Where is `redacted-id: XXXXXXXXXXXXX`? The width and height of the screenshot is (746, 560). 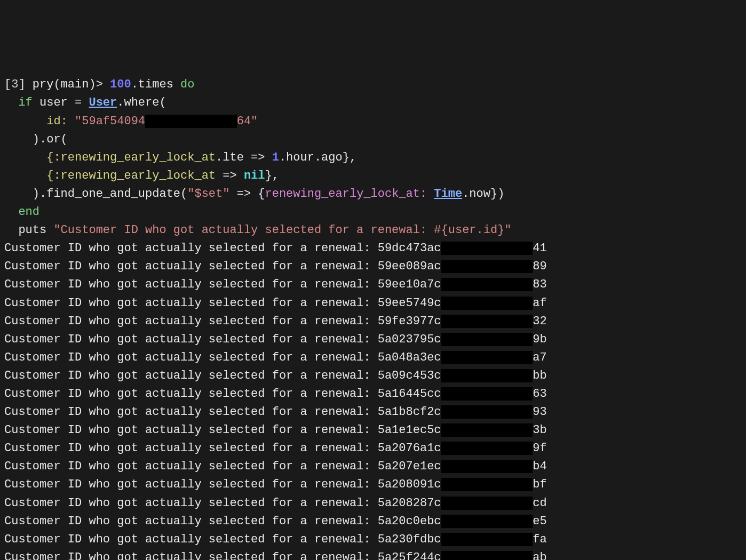
redacted-id: XXXXXXXXXXXXX is located at coordinates (191, 122).